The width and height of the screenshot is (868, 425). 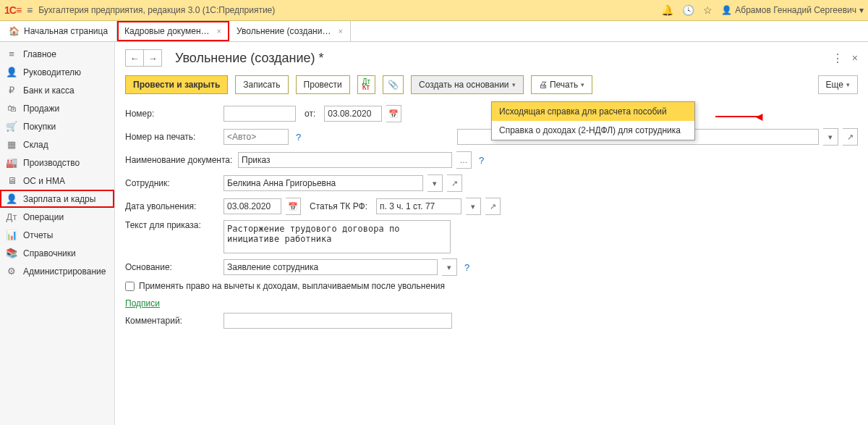 I want to click on sidebar-item-sales: 🛍Продажи, so click(x=57, y=109).